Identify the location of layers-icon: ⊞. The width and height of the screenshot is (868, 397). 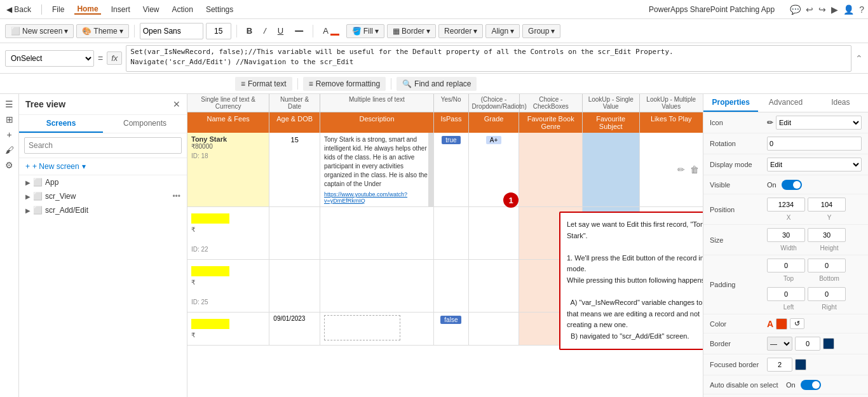
(10, 119).